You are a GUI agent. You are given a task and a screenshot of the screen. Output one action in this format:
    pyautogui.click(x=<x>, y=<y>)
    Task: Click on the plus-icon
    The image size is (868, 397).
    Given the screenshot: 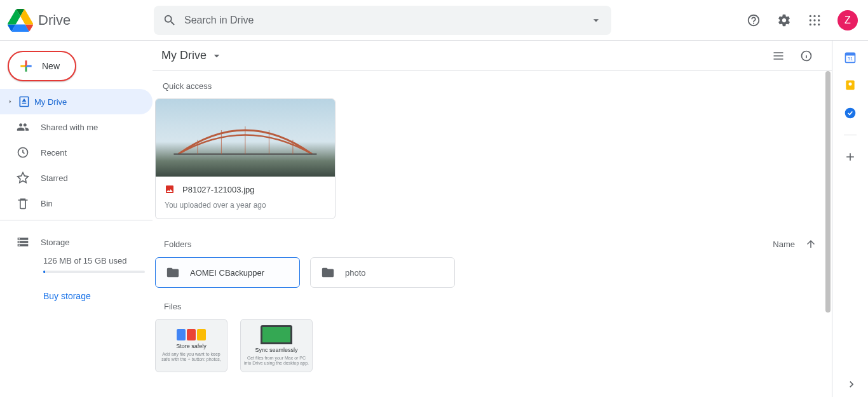 What is the action you would take?
    pyautogui.click(x=26, y=66)
    